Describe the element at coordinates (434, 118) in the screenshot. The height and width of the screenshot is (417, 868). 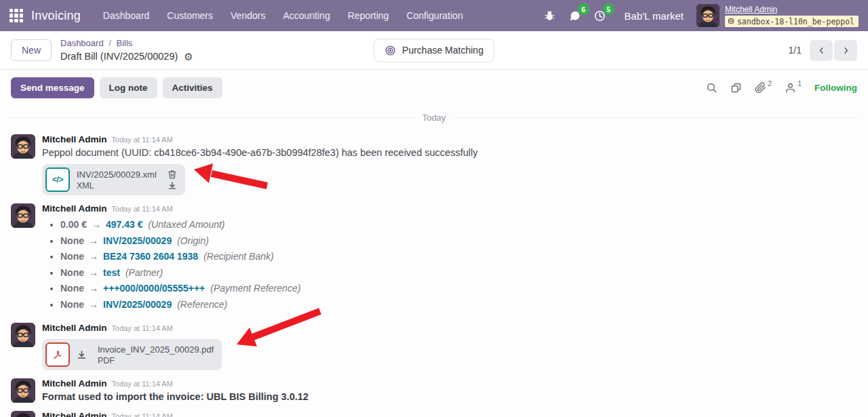
I see `date-divider: Today` at that location.